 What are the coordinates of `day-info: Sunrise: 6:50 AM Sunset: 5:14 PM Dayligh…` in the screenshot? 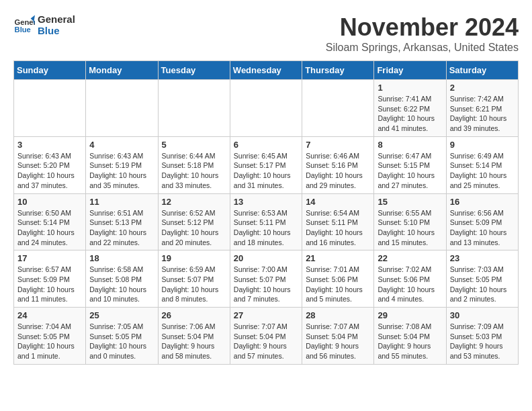 It's located at (50, 228).